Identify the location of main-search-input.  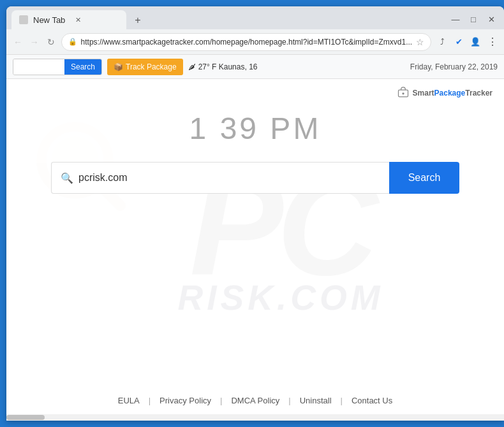
(230, 178).